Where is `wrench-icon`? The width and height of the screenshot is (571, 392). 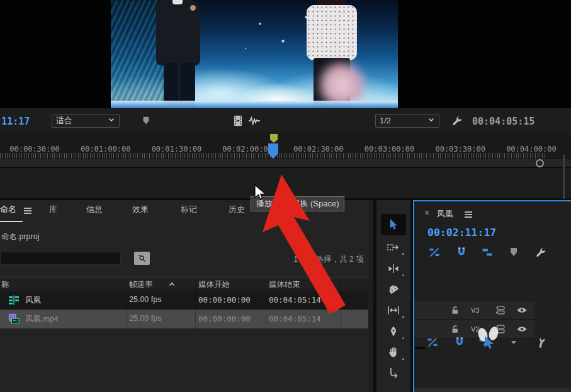
wrench-icon is located at coordinates (541, 252).